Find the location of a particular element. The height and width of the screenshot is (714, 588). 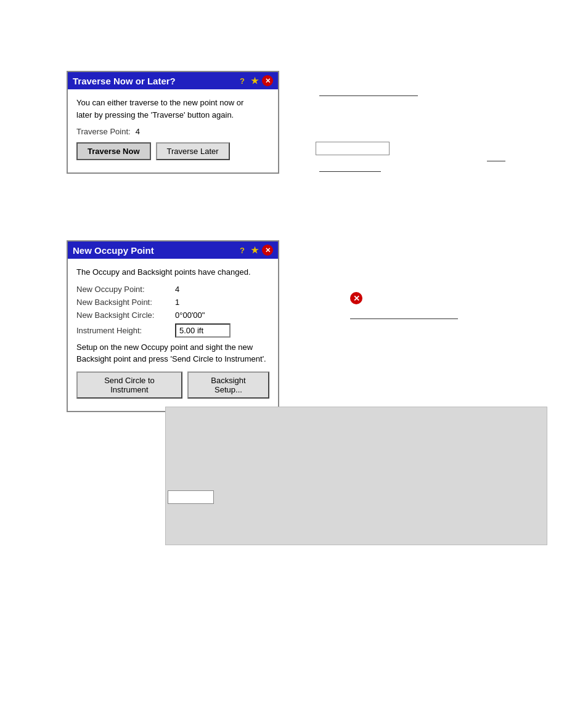

traverse-dialog-title: Traverse Now or Later? is located at coordinates (155, 81).